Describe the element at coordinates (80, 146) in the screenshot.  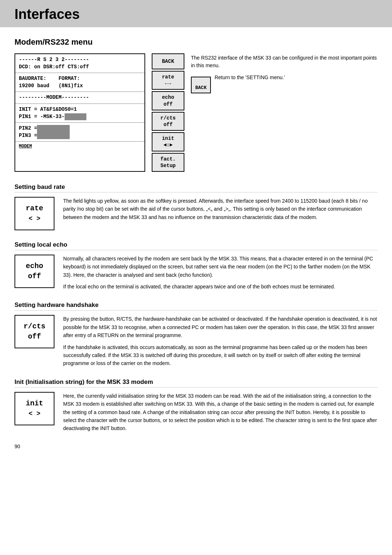
I see `screen-bottom: MODEM` at that location.